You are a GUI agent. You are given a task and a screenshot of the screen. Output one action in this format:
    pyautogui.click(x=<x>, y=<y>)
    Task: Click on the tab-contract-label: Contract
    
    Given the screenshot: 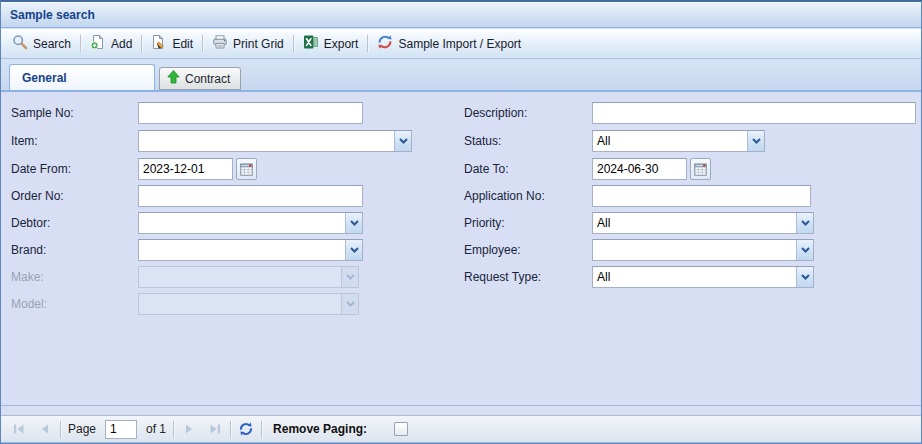 What is the action you would take?
    pyautogui.click(x=208, y=79)
    